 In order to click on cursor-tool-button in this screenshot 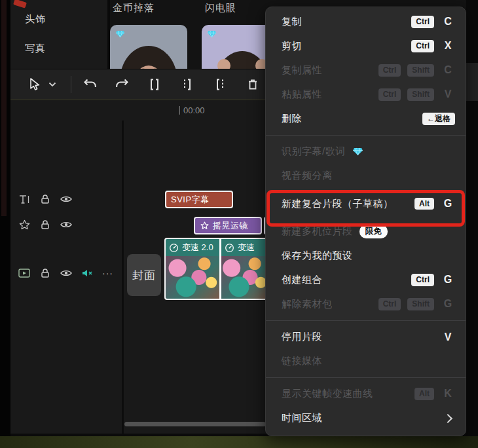, I will do `click(34, 84)`.